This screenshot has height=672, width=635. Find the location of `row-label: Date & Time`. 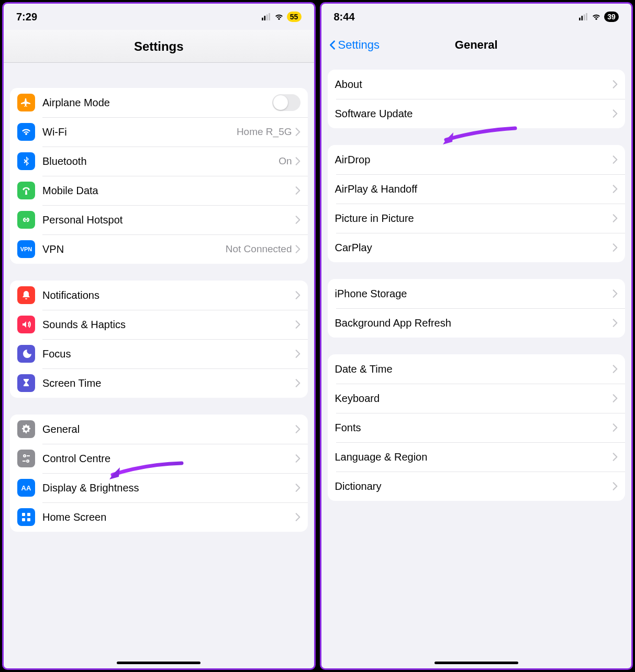

row-label: Date & Time is located at coordinates (474, 369).